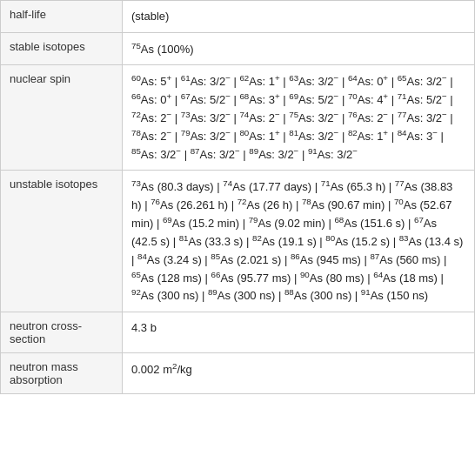 This screenshot has height=476, width=475. Describe the element at coordinates (238, 374) in the screenshot. I see `table-row: neutron mass absorption0.002 m2/kg` at that location.